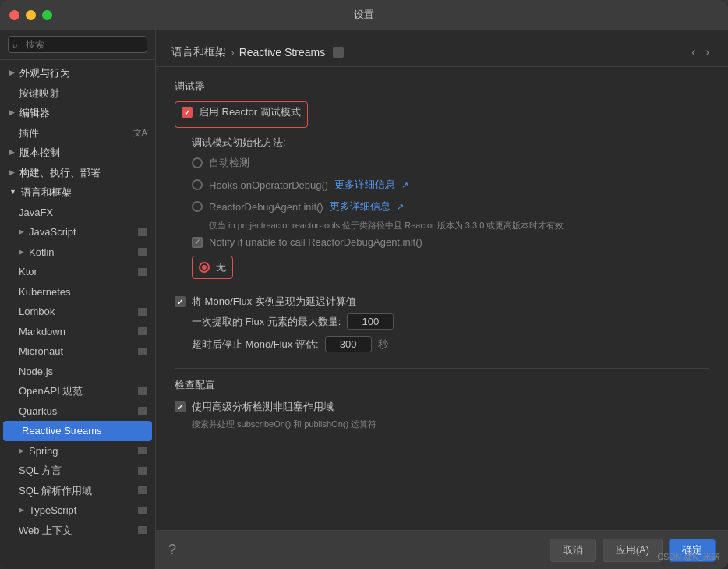 The height and width of the screenshot is (569, 728). What do you see at coordinates (242, 112) in the screenshot?
I see `enable-reactor-debug-row: 启用 Reactor 调试模式` at bounding box center [242, 112].